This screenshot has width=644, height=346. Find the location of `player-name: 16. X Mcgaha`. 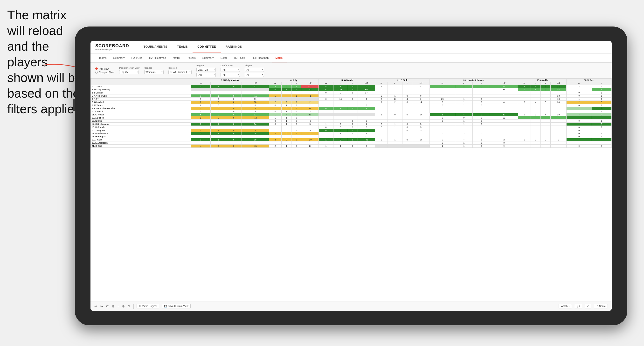

player-name: 16. X Mcgaha is located at coordinates (141, 130).